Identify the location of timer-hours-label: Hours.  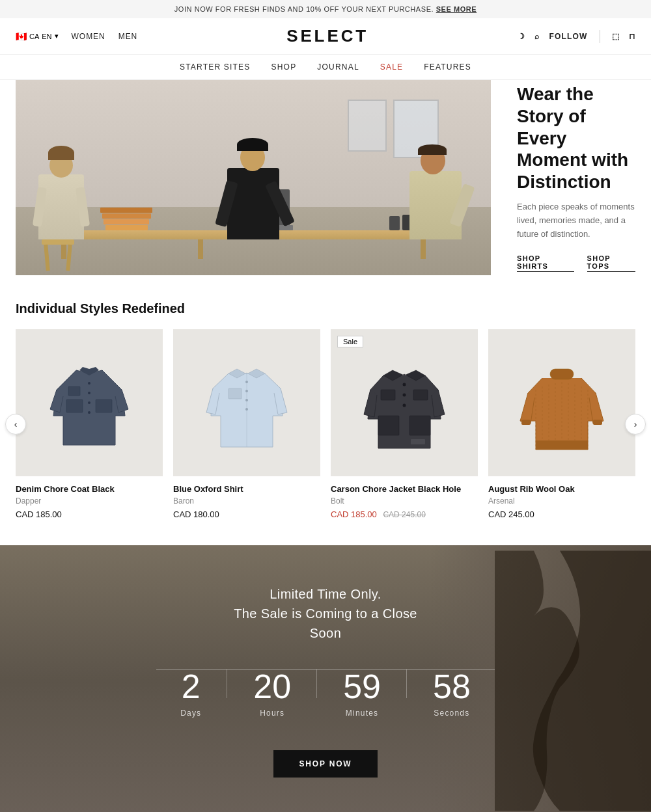
(272, 713).